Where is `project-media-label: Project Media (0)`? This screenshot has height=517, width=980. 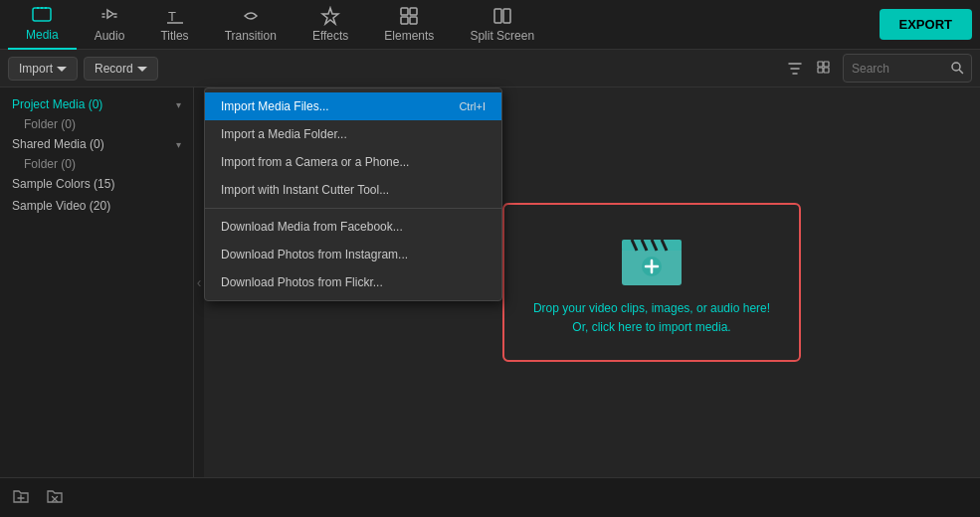
project-media-label: Project Media (0) is located at coordinates (94, 104).